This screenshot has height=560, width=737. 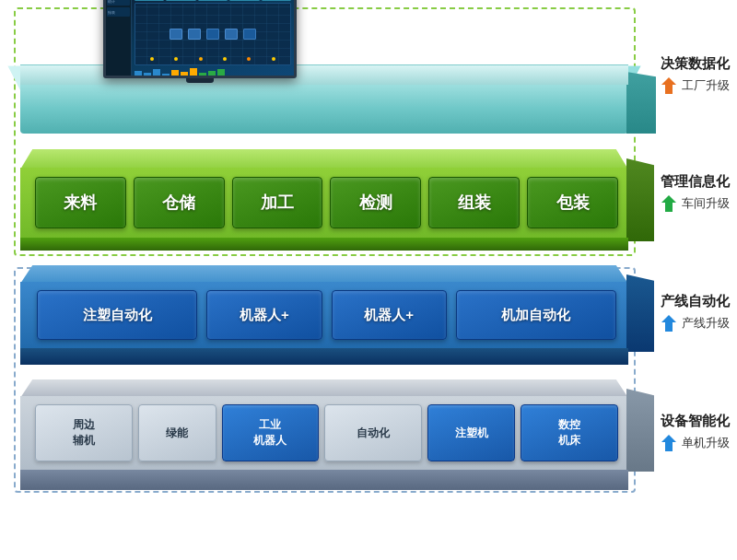 What do you see at coordinates (640, 313) in the screenshot?
I see `prod-side` at bounding box center [640, 313].